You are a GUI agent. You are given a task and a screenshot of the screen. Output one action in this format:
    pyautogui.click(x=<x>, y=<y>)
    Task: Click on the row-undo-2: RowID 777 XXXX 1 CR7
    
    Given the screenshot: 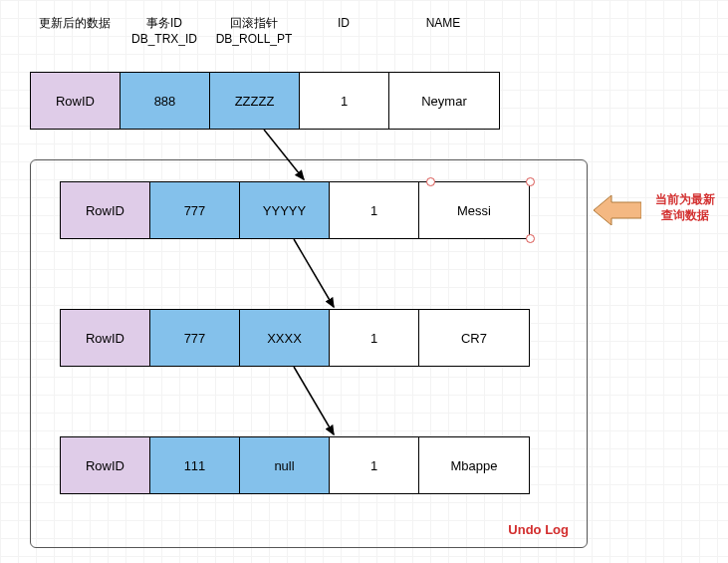 What is the action you would take?
    pyautogui.click(x=295, y=338)
    